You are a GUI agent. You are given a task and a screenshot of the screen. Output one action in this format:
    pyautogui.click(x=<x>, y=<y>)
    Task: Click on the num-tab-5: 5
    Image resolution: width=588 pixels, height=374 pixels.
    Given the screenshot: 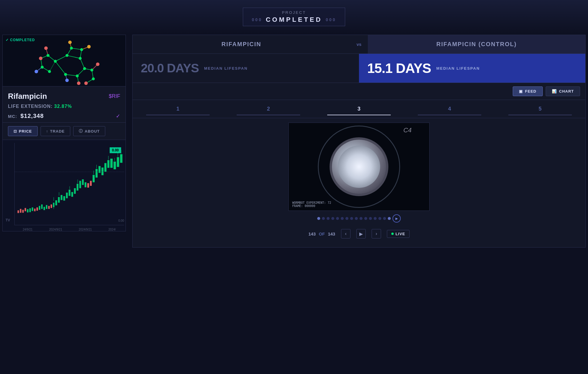 What is the action you would take?
    pyautogui.click(x=540, y=109)
    